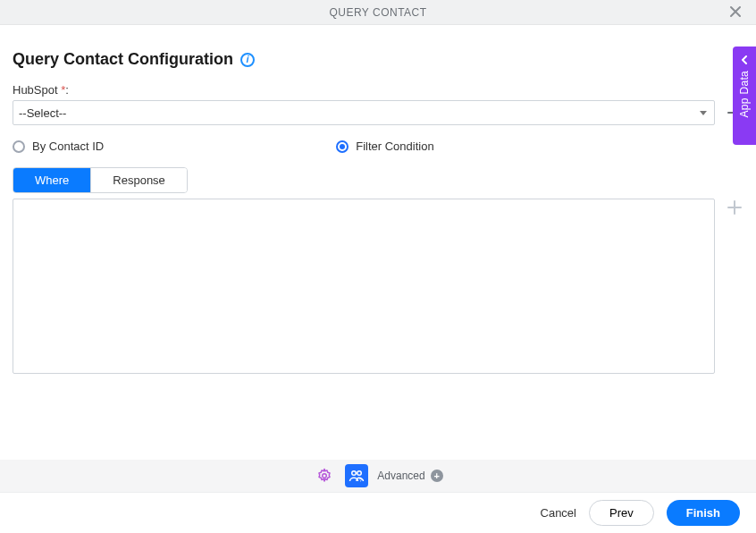  What do you see at coordinates (52, 181) in the screenshot?
I see `tab-where: Where` at bounding box center [52, 181].